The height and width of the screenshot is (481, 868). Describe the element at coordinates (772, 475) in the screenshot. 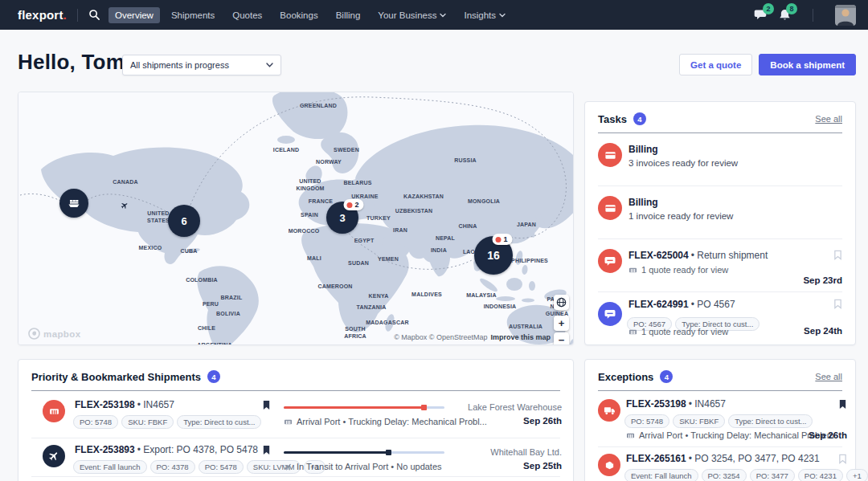

I see `tag-pill: PO: 3477` at that location.